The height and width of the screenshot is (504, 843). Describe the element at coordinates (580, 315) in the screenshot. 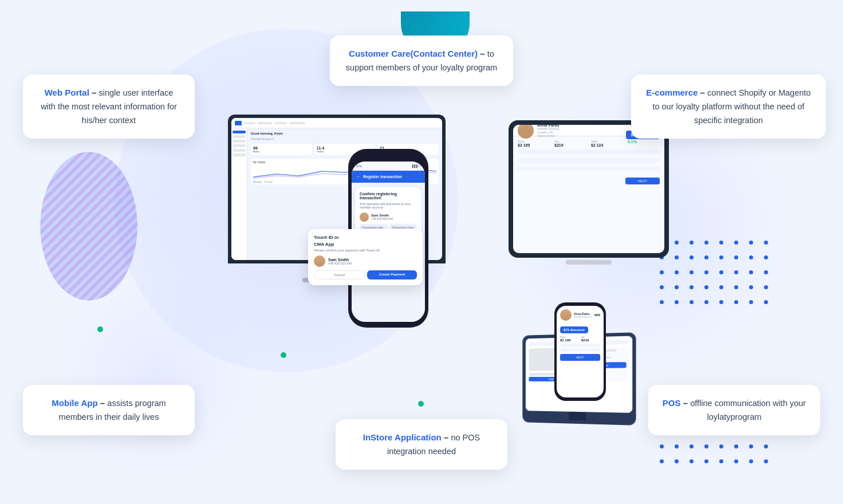

I see `ps-header: Anna Parks #0409B U320141 695` at that location.